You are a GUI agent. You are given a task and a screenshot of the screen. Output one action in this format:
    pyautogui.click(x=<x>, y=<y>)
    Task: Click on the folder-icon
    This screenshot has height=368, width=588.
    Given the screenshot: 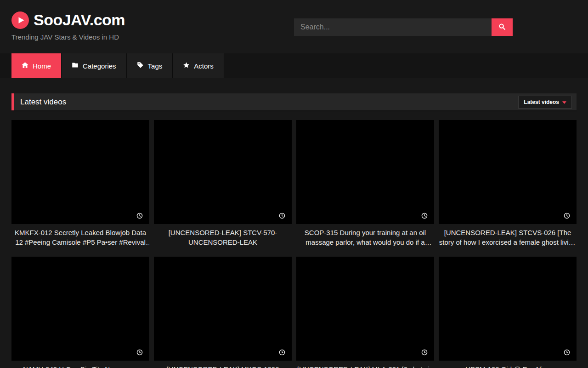 What is the action you would take?
    pyautogui.click(x=75, y=66)
    